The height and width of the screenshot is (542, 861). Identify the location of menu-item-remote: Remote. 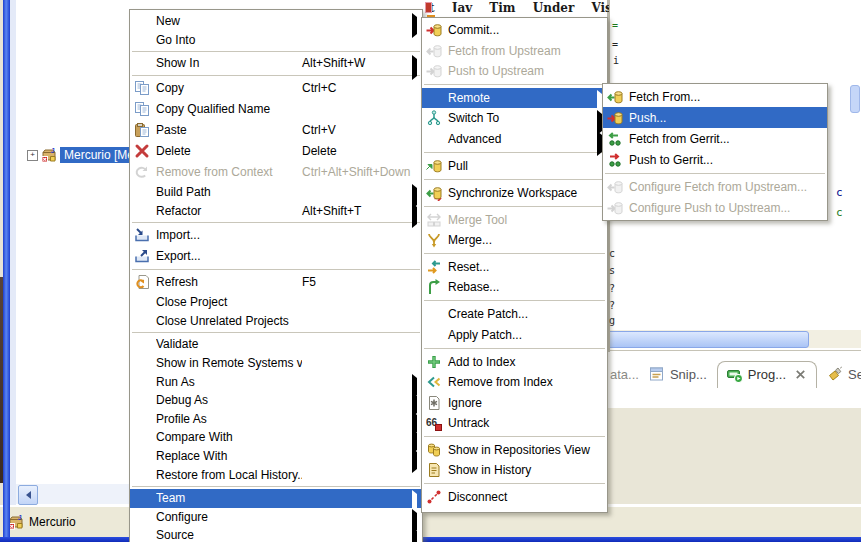
(514, 98).